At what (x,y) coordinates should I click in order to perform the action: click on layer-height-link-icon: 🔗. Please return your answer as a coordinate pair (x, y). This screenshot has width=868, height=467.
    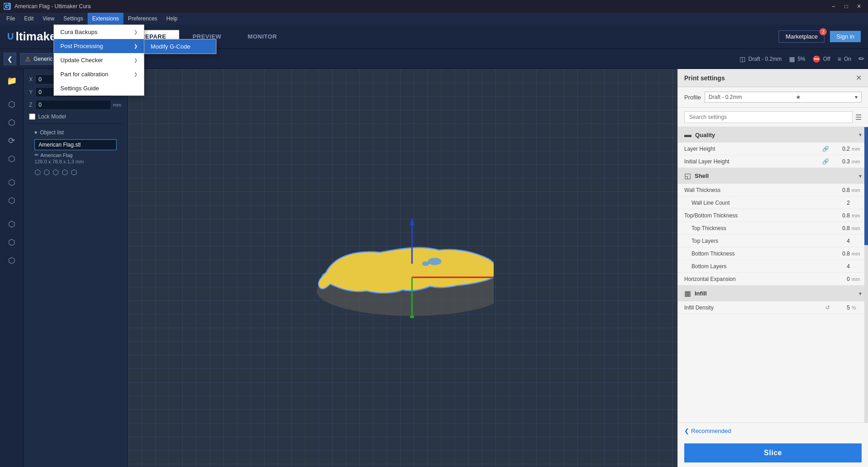
    Looking at the image, I should click on (826, 149).